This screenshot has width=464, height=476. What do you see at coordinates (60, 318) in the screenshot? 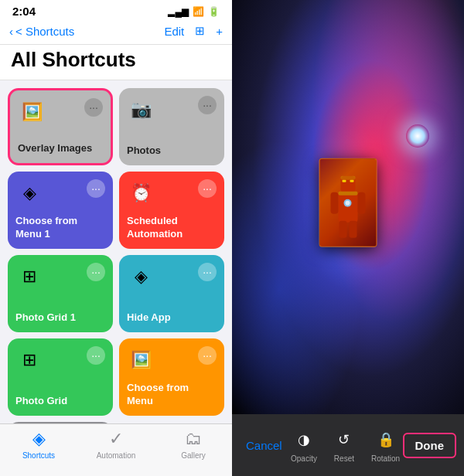
I see `photo-grid1-label: Photo Grid 1` at bounding box center [60, 318].